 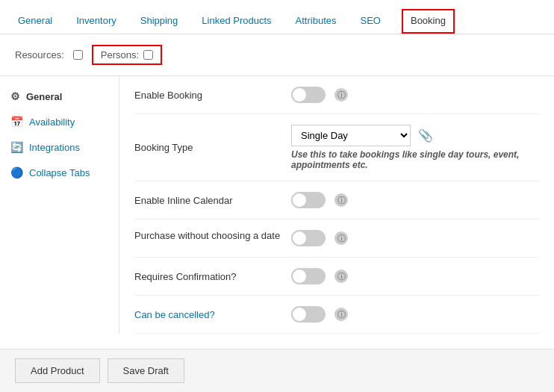 I want to click on persons-box: Persons:, so click(x=127, y=55).